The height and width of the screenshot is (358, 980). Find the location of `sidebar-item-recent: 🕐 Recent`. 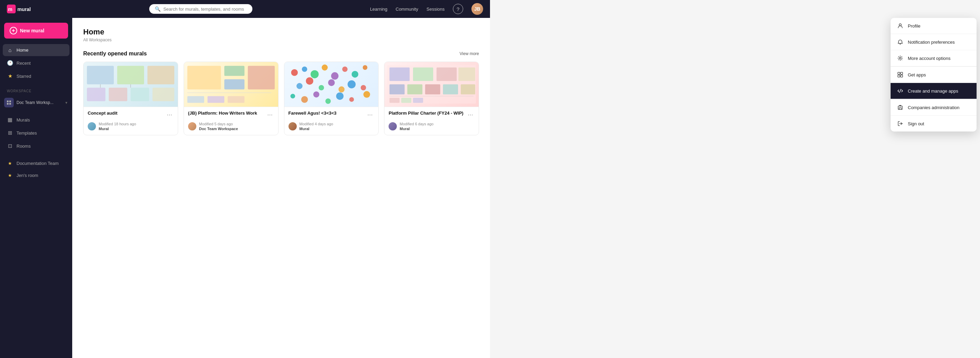

sidebar-item-recent: 🕐 Recent is located at coordinates (36, 63).